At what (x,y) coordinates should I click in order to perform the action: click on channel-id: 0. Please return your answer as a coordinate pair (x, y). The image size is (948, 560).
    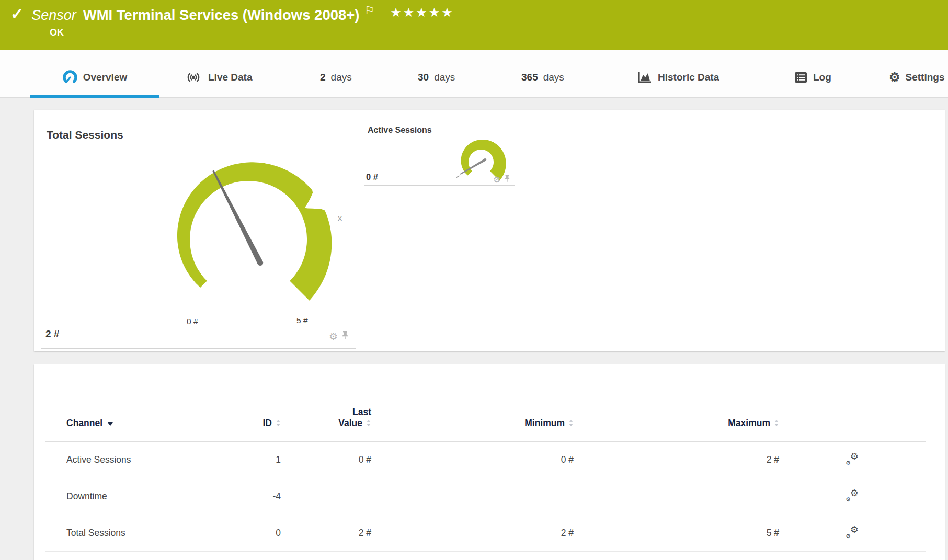
    Looking at the image, I should click on (249, 533).